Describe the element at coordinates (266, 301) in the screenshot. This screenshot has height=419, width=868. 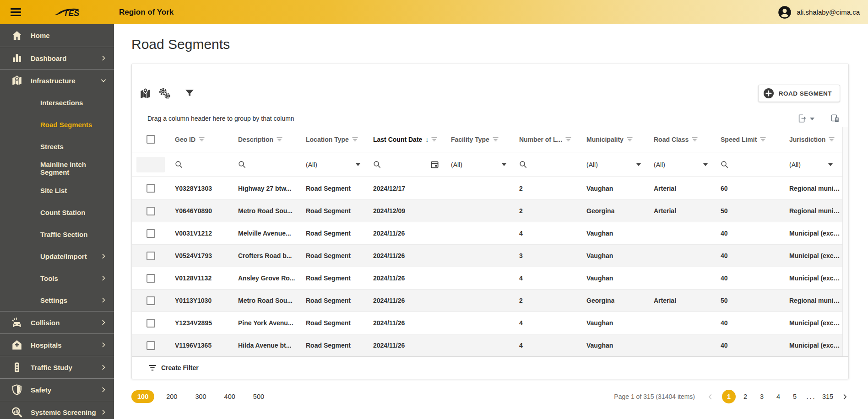
I see `cell-description: Metro Road Sou...` at that location.